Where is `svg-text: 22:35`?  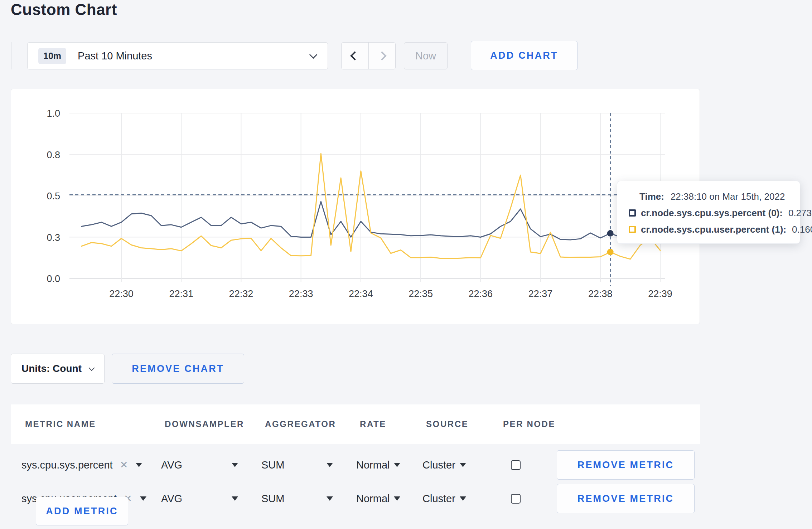 svg-text: 22:35 is located at coordinates (421, 294).